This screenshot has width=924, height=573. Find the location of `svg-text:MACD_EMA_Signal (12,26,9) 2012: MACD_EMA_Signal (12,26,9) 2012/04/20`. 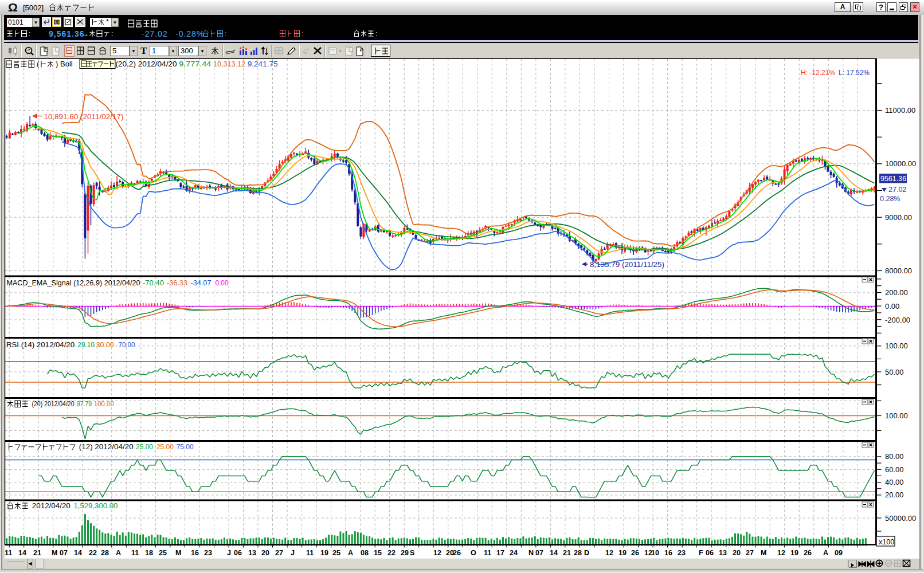

svg-text:MACD_EMA_Signal (12,26,9) 2012: MACD_EMA_Signal (12,26,9) 2012/04/20 is located at coordinates (73, 283).